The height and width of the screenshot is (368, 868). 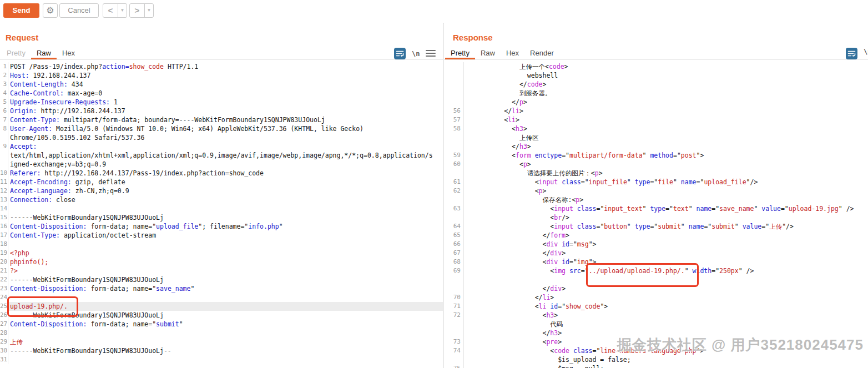 What do you see at coordinates (142, 11) in the screenshot?
I see `next-request-button: > ▼` at bounding box center [142, 11].